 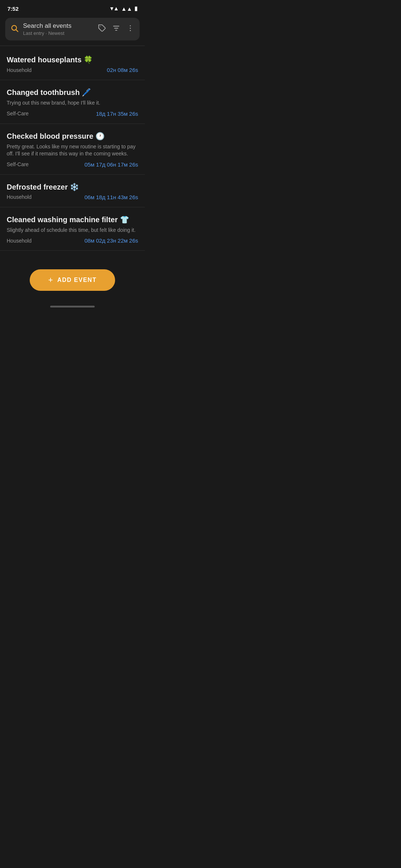 I want to click on home-bar, so click(x=72, y=306).